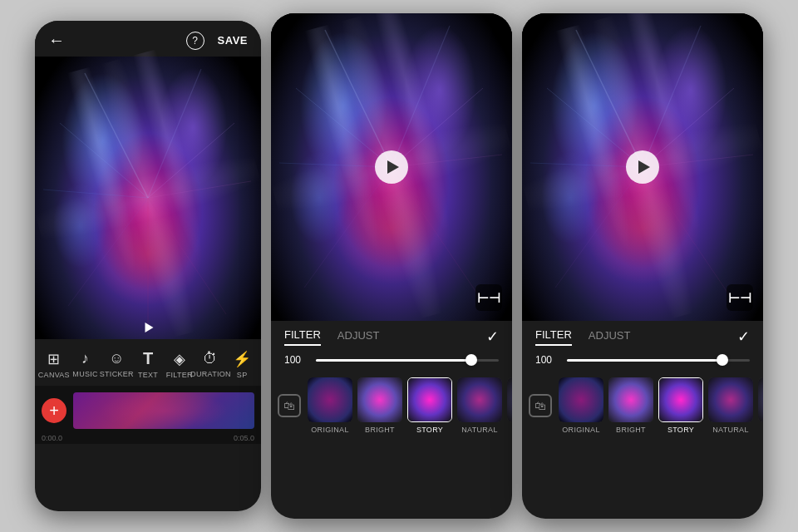 The height and width of the screenshot is (532, 798). What do you see at coordinates (211, 374) in the screenshot?
I see `duration-label: DURATION` at bounding box center [211, 374].